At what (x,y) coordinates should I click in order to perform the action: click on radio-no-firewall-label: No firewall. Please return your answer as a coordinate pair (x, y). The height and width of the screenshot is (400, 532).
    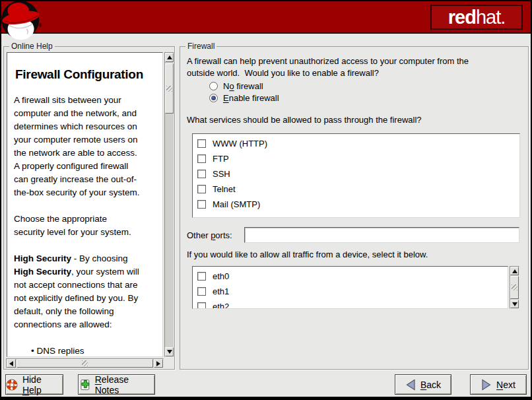
    Looking at the image, I should click on (243, 86).